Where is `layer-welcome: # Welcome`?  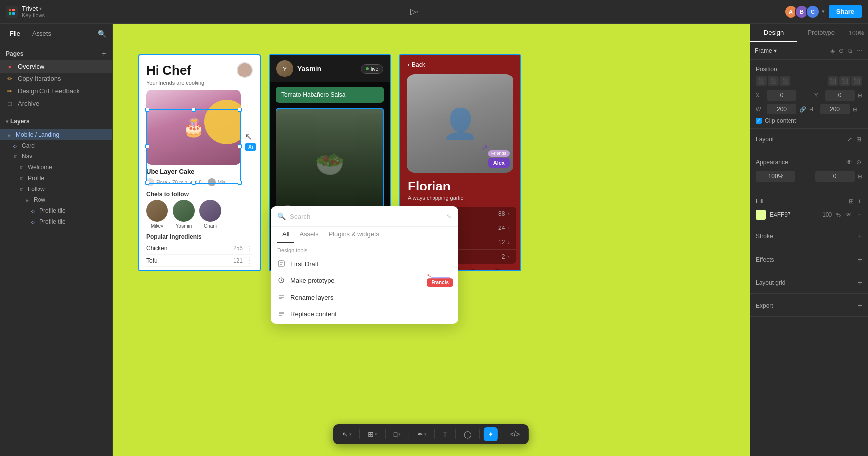 layer-welcome: # Welcome is located at coordinates (56, 167).